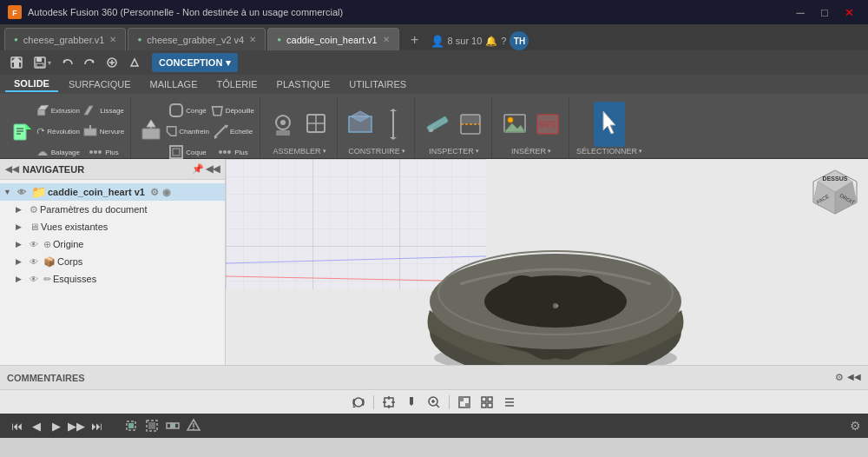  I want to click on statusbar-gear: ⚙, so click(856, 426).